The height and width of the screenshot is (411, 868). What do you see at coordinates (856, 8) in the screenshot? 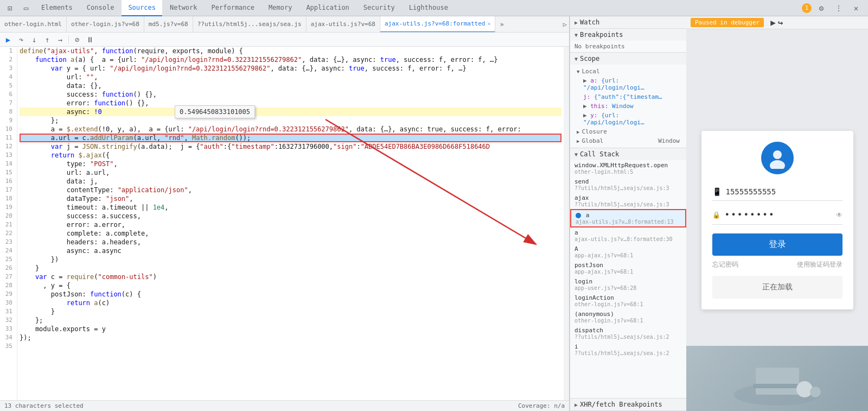
I see `close-icon: ✕` at bounding box center [856, 8].